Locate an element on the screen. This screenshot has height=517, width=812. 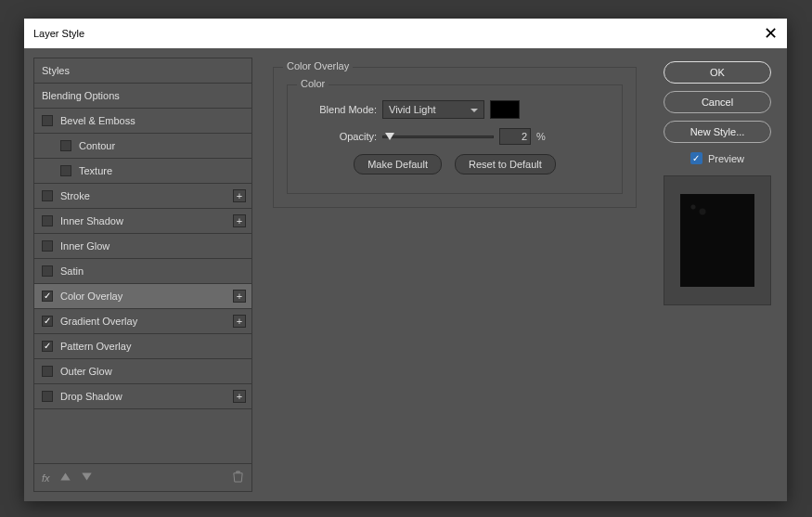
color-group: Color Blend Mode: Vivid Light Opacity: is located at coordinates (455, 139).